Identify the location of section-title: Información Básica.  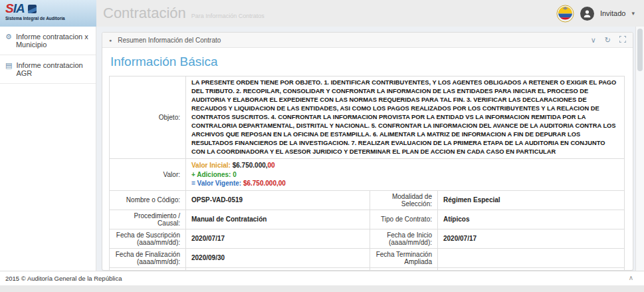
(370, 62).